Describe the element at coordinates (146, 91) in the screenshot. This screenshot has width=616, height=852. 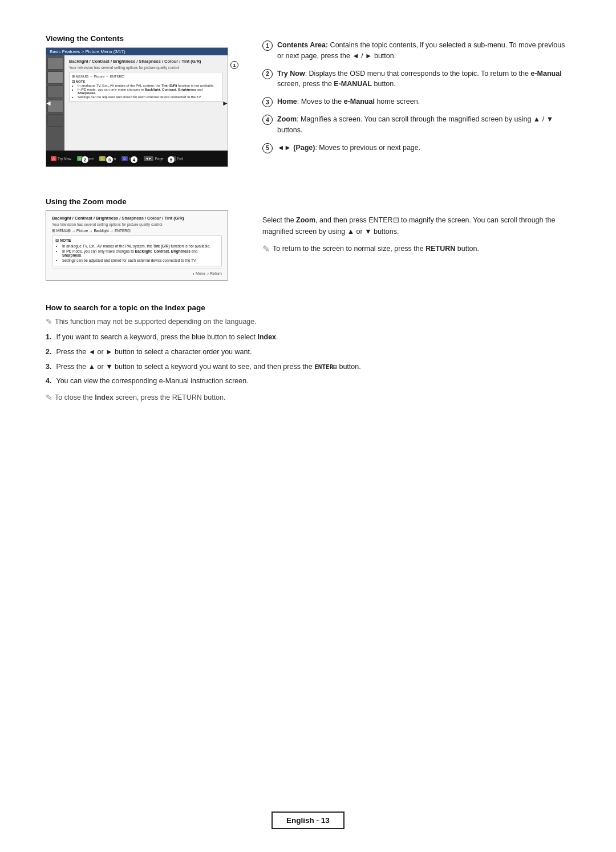
I see `tv-note-list: In analogue TV, Ext., AV modes of the PA…` at that location.